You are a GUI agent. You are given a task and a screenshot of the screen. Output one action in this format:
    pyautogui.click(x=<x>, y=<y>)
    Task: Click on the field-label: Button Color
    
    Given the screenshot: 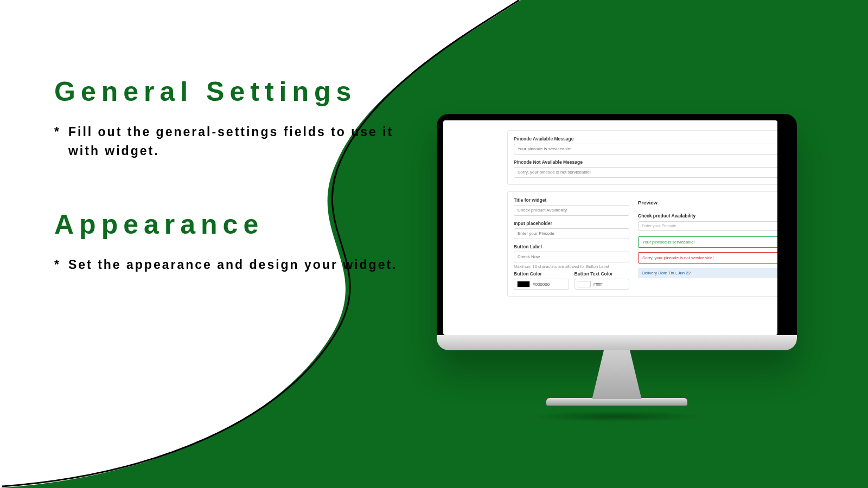 What is the action you would take?
    pyautogui.click(x=541, y=274)
    